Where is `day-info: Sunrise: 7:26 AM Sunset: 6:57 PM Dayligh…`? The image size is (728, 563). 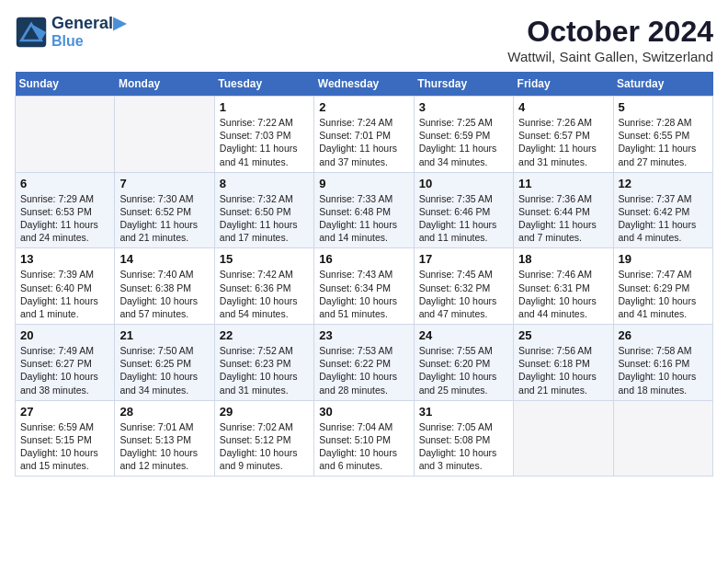
day-info: Sunrise: 7:26 AM Sunset: 6:57 PM Dayligh… is located at coordinates (563, 142).